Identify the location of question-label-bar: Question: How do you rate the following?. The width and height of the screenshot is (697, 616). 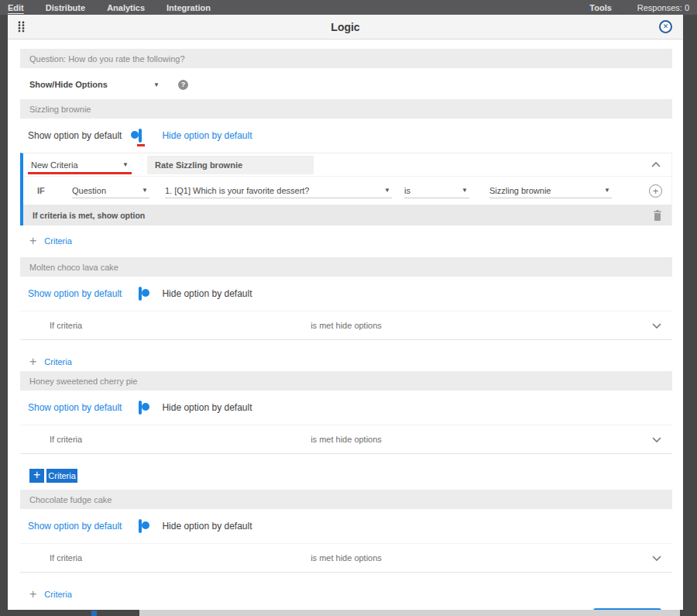
(346, 59).